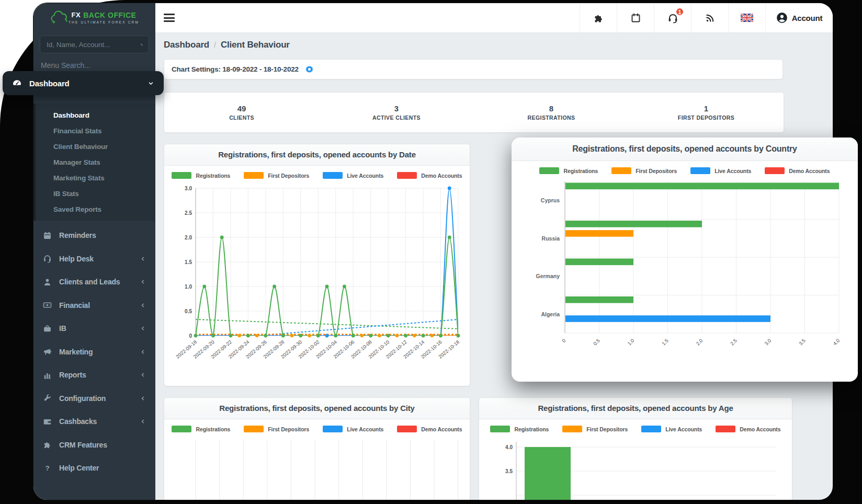 The width and height of the screenshot is (862, 504). Describe the element at coordinates (598, 18) in the screenshot. I see `puzzle-button` at that location.